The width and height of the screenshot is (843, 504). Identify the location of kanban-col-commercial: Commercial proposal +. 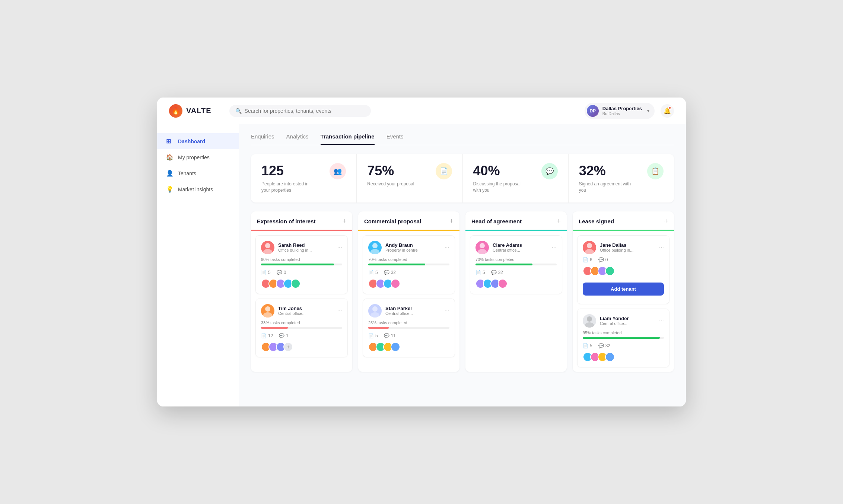
(409, 292).